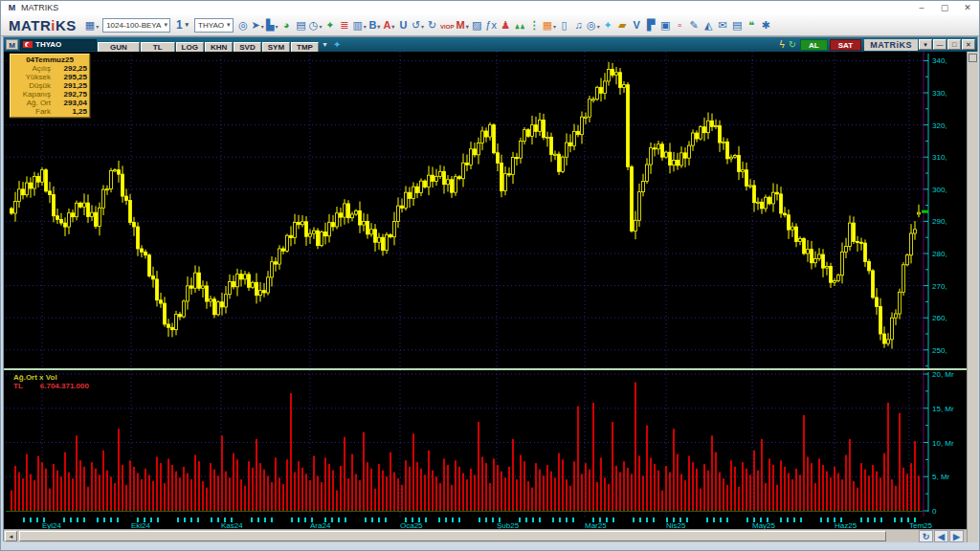 This screenshot has width=980, height=551. Describe the element at coordinates (534, 25) in the screenshot. I see `traffic-light-icon: ⋮` at that location.